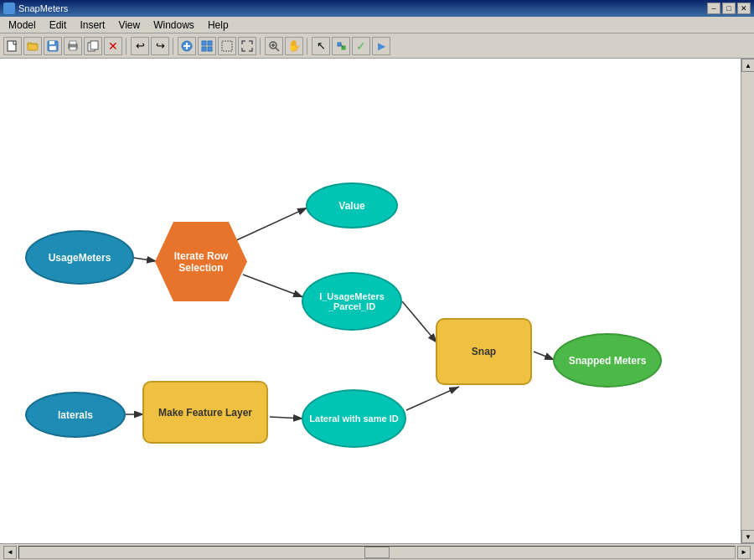 This screenshot has width=754, height=560. What do you see at coordinates (607, 360) in the screenshot?
I see `node-snapped-meters: Snapped Meters` at bounding box center [607, 360].